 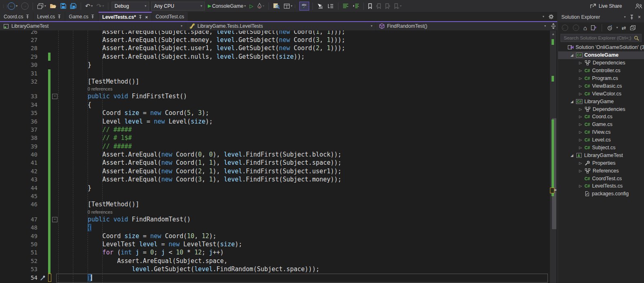 I want to click on tab-levelcs: Level.cs, so click(x=49, y=16).